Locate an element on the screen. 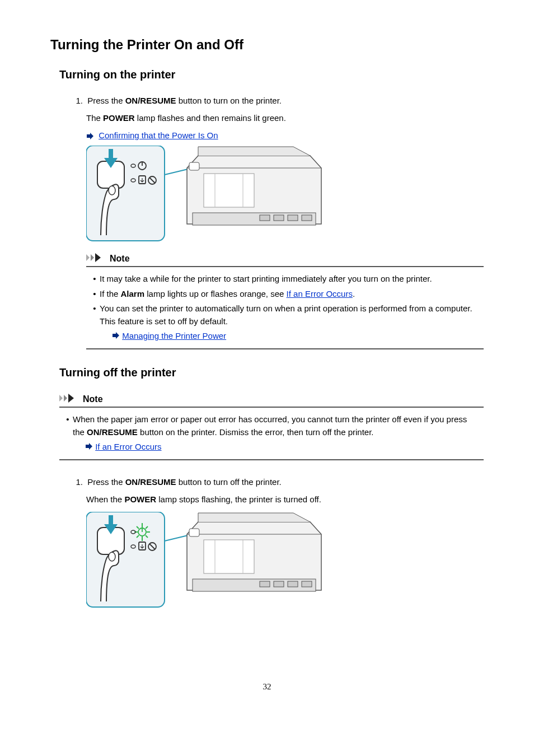  figure-printer-off is located at coordinates (277, 561).